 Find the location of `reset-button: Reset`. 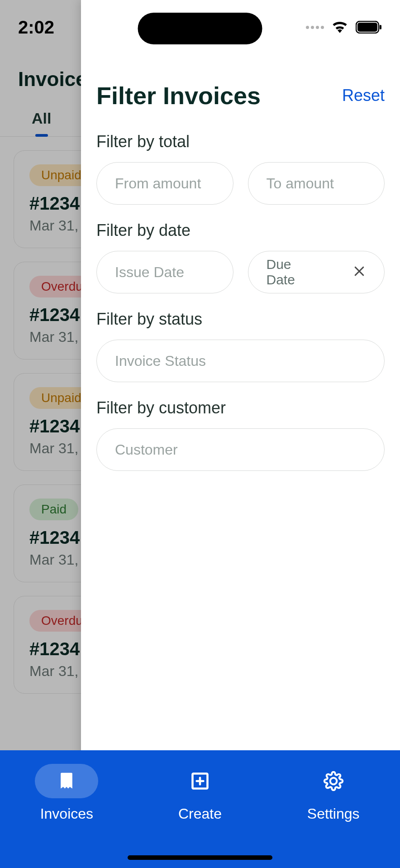

reset-button: Reset is located at coordinates (363, 96).